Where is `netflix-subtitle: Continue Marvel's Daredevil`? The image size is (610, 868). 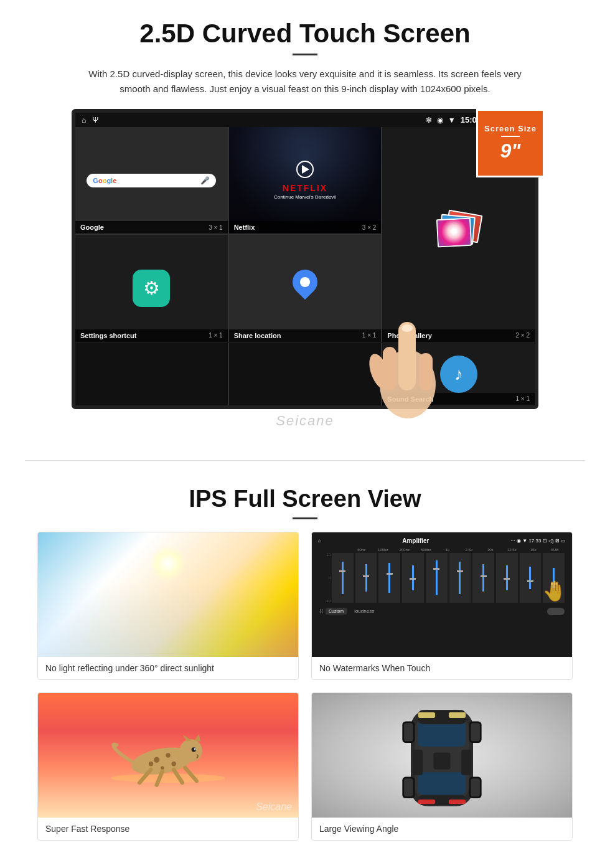 netflix-subtitle: Continue Marvel's Daredevil is located at coordinates (305, 197).